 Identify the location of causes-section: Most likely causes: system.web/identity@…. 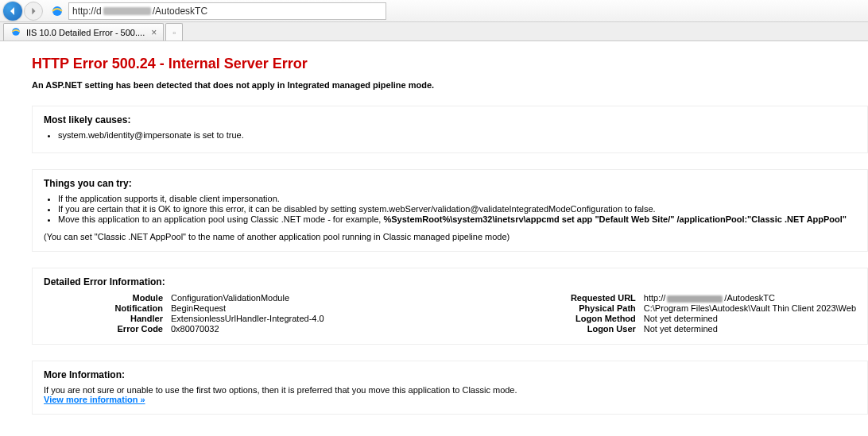
(450, 129).